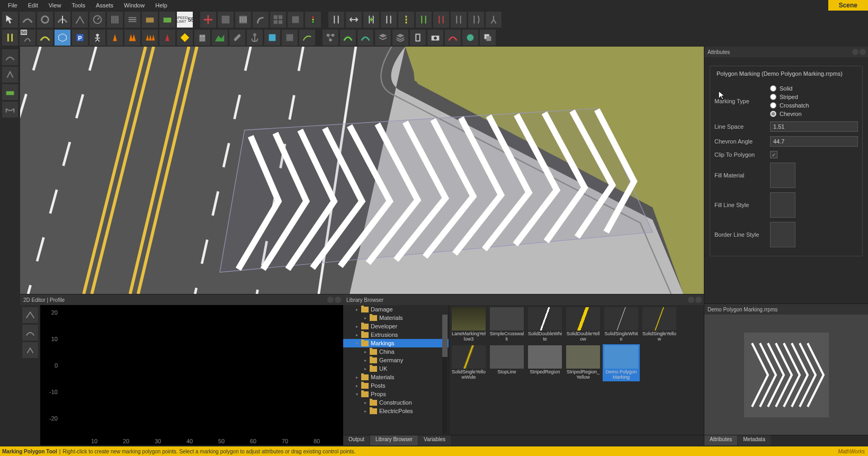 Image resolution: width=868 pixels, height=456 pixels. Describe the element at coordinates (167, 38) in the screenshot. I see `prop-cone-4-icon` at that location.